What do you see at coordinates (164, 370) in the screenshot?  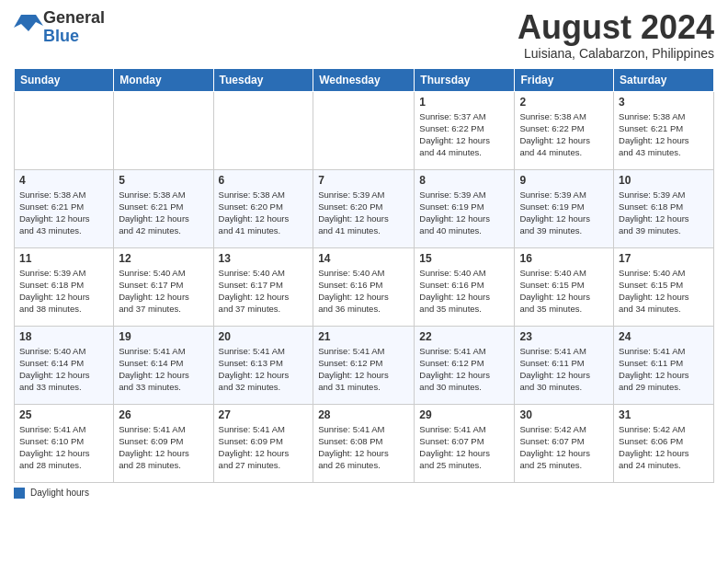 I see `day-info: Sunrise: 5:41 AM Sunset: 6:14 PM Dayligh…` at bounding box center [164, 370].